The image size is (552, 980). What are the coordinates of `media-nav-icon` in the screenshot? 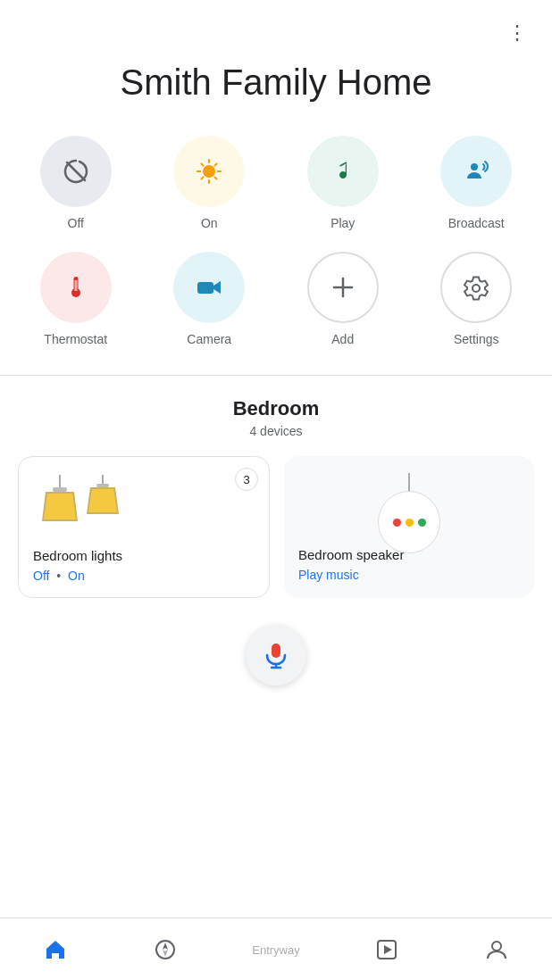 It's located at (387, 950).